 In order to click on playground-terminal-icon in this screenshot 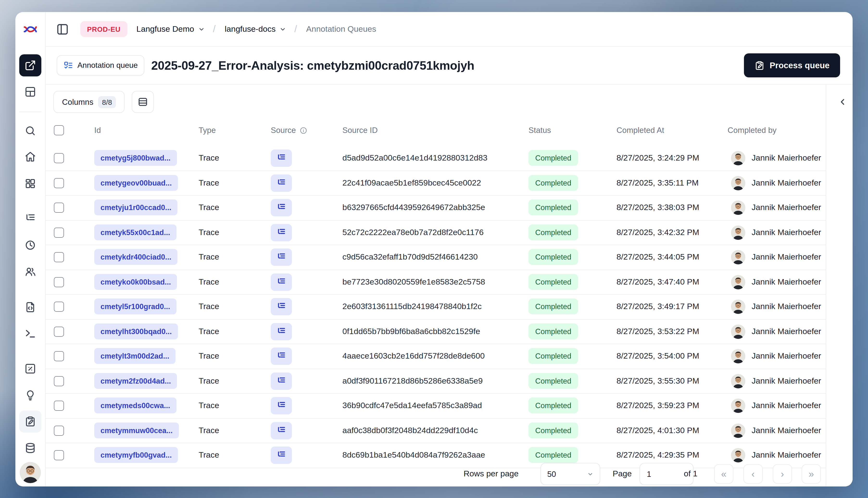, I will do `click(30, 334)`.